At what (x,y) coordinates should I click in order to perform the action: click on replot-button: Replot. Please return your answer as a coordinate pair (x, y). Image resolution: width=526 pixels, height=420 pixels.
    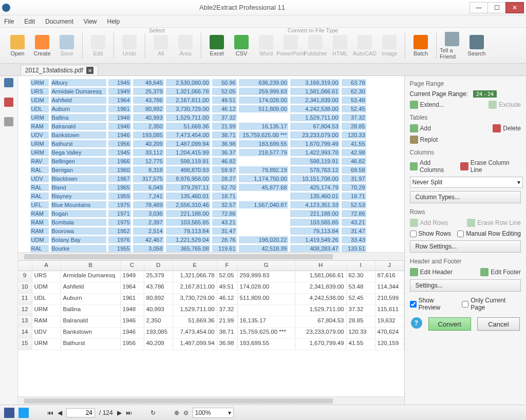
    Looking at the image, I should click on (424, 140).